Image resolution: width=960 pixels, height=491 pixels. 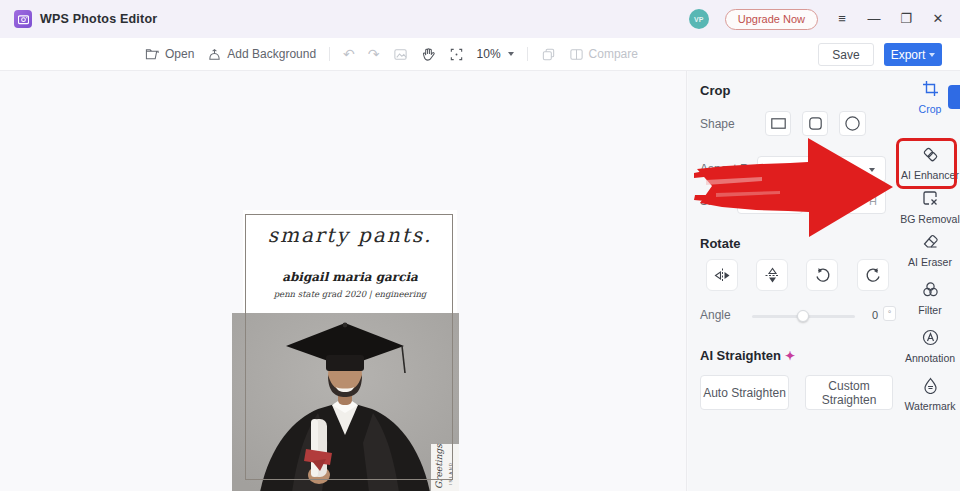 I want to click on open-button: Open, so click(x=170, y=54).